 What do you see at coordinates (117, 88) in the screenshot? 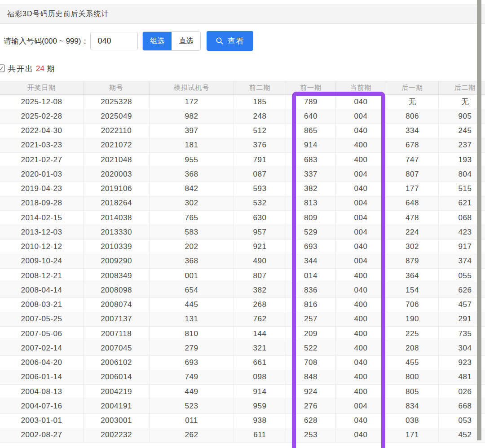
I see `column-header-issue: 期号` at bounding box center [117, 88].